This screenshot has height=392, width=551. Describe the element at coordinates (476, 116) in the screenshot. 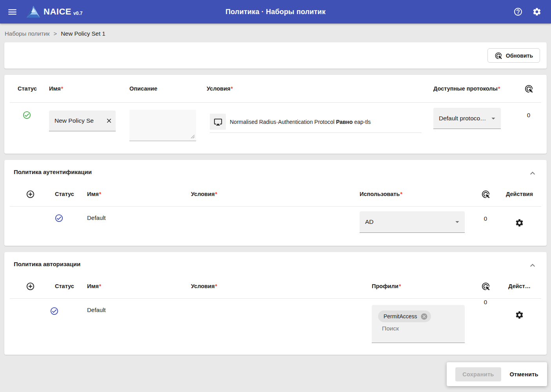

I see `protocols-cell: Default protoco…` at that location.